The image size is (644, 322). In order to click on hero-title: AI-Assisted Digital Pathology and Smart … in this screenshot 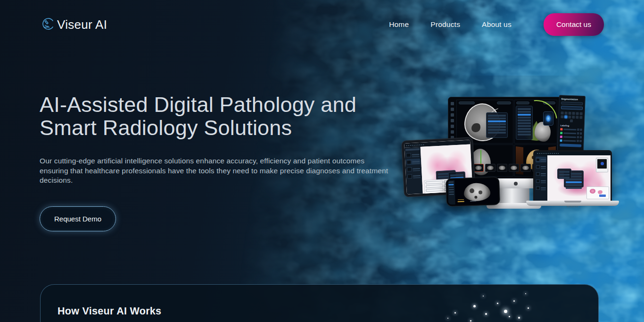, I will do `click(247, 116)`.